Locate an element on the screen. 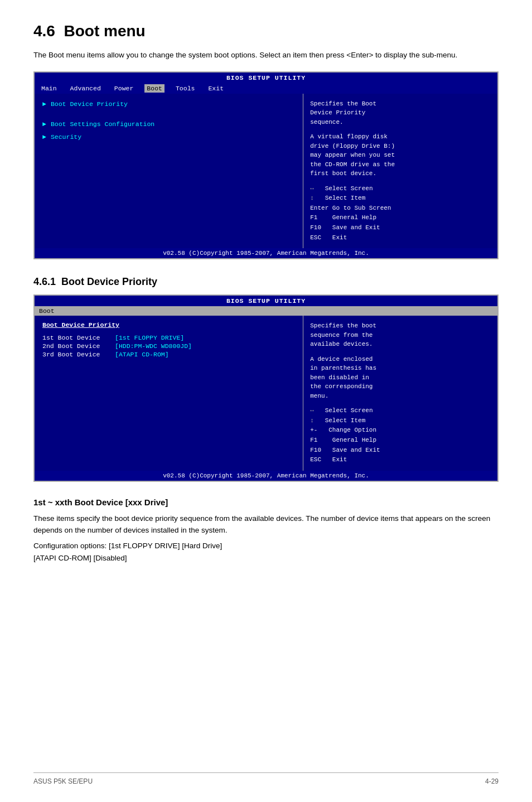  nav-power: Power is located at coordinates (124, 88).